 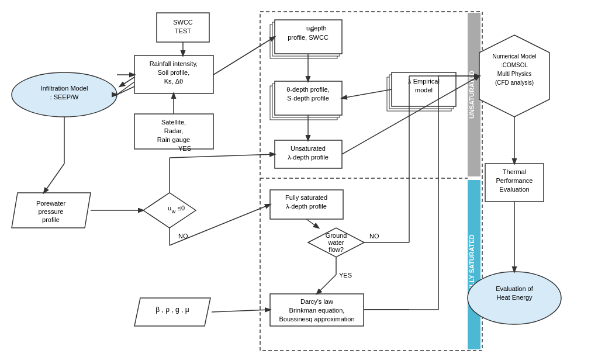 What do you see at coordinates (174, 212) in the screenshot?
I see `uw-sub-label: w` at bounding box center [174, 212].